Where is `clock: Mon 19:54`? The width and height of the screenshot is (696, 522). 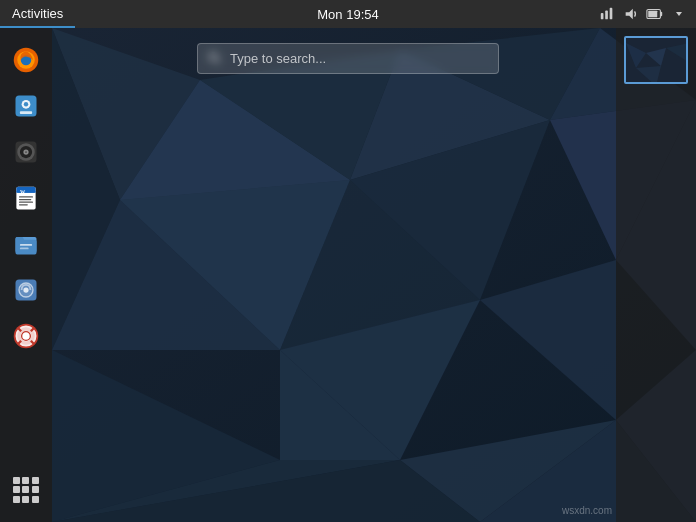 clock: Mon 19:54 is located at coordinates (348, 14).